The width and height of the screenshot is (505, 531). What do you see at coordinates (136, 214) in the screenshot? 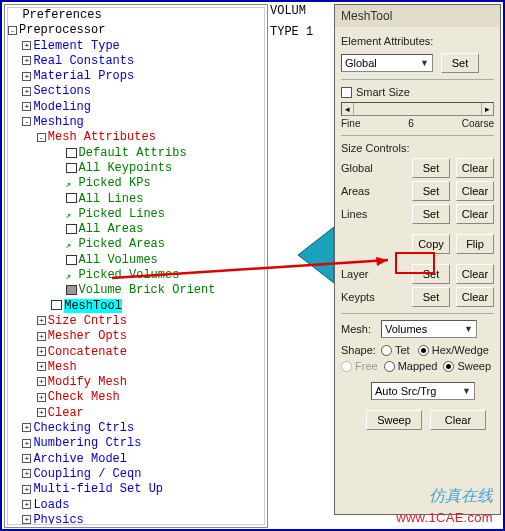
I see `tree-item: ↗Picked Lines` at bounding box center [136, 214].